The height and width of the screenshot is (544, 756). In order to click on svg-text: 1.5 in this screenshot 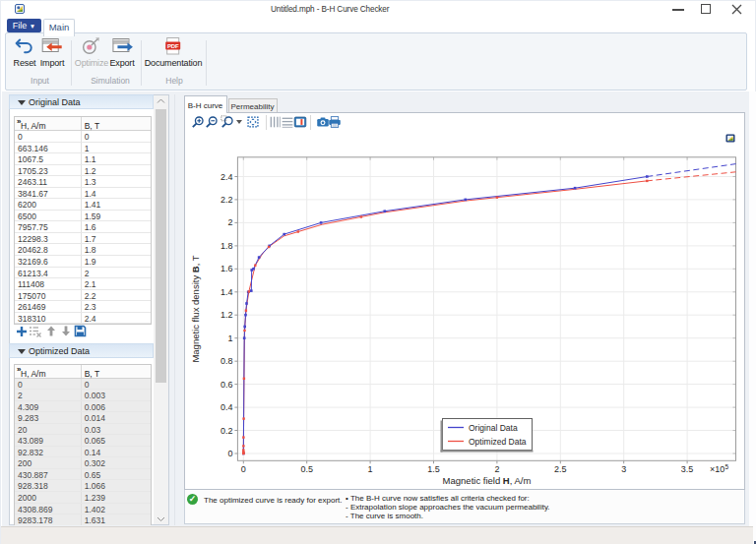, I will do `click(433, 469)`.